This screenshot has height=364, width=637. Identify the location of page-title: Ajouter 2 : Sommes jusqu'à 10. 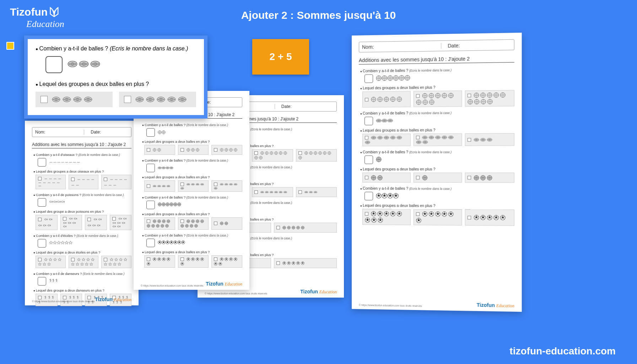
(319, 15).